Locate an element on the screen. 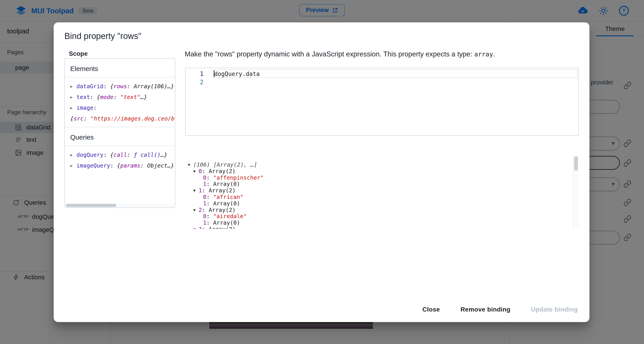  result-row: ▼3: Array(2) is located at coordinates (382, 227).